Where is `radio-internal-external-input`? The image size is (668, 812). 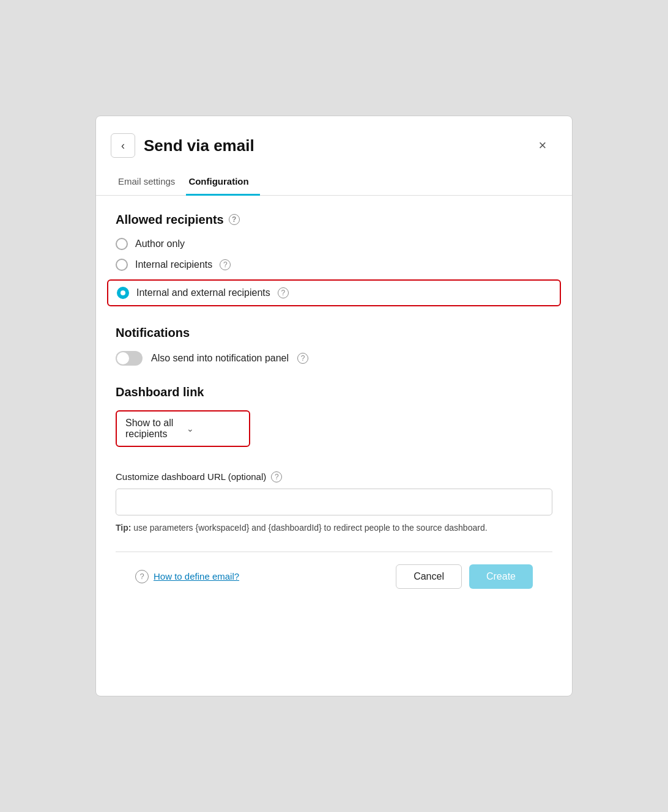 radio-internal-external-input is located at coordinates (123, 293).